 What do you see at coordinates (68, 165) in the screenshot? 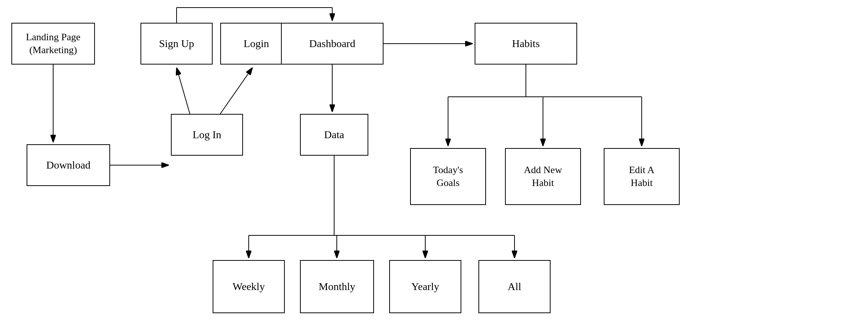
I see `node-download: Download` at bounding box center [68, 165].